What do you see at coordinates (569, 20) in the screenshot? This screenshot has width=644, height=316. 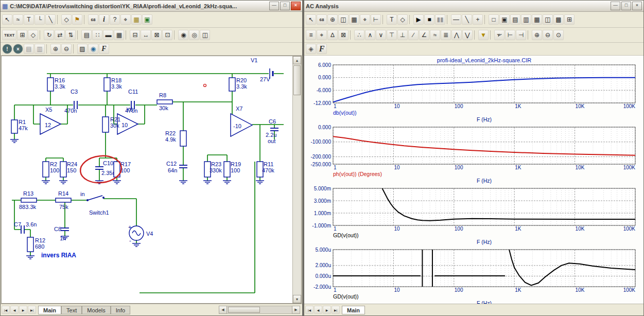 I see `add-window-icon: ⊞` at bounding box center [569, 20].